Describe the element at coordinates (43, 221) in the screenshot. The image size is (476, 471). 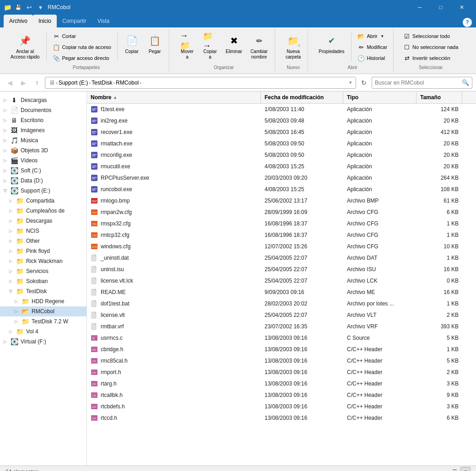
I see `sidebar-item-descargas2: ▷ 📁 Descargas` at that location.